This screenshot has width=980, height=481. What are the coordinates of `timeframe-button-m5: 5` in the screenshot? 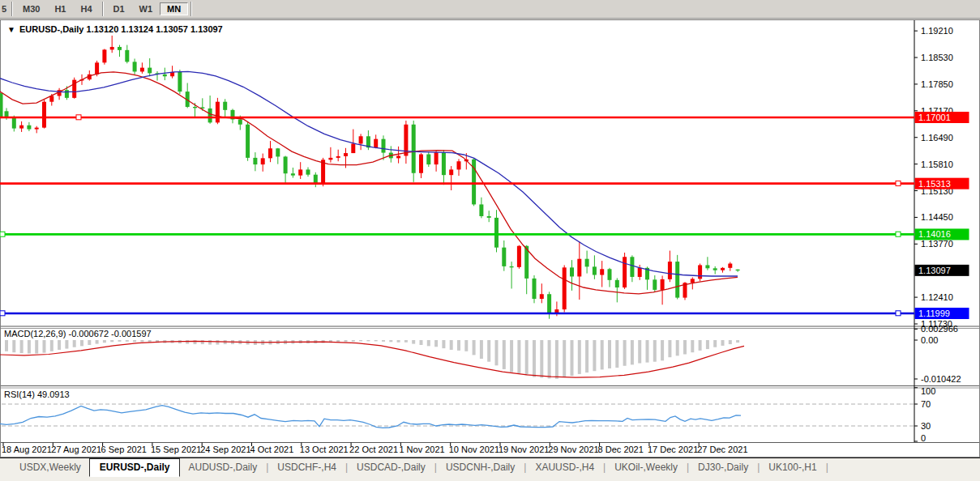 It's located at (5, 9).